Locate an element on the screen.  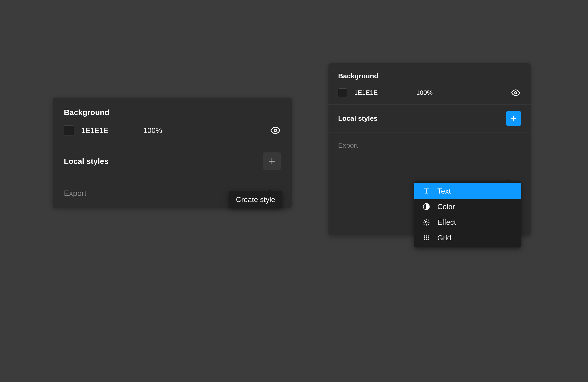
grid-icon is located at coordinates (426, 238).